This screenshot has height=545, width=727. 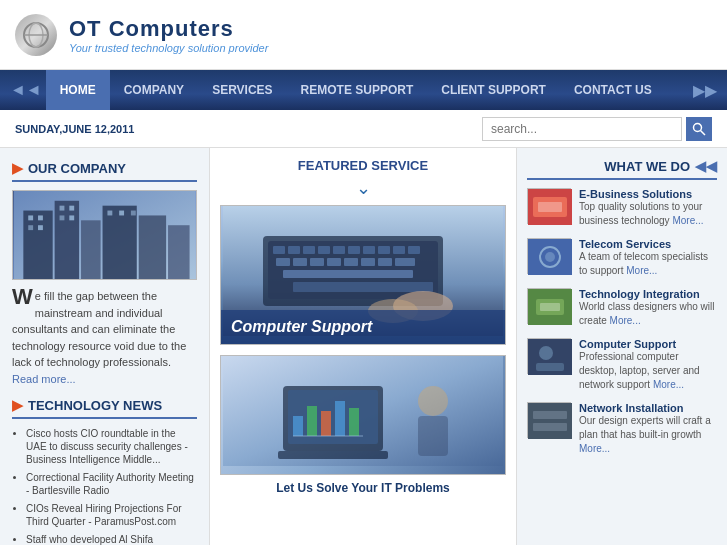 What do you see at coordinates (18, 405) in the screenshot?
I see `section-arrow2-icon: ▶` at bounding box center [18, 405].